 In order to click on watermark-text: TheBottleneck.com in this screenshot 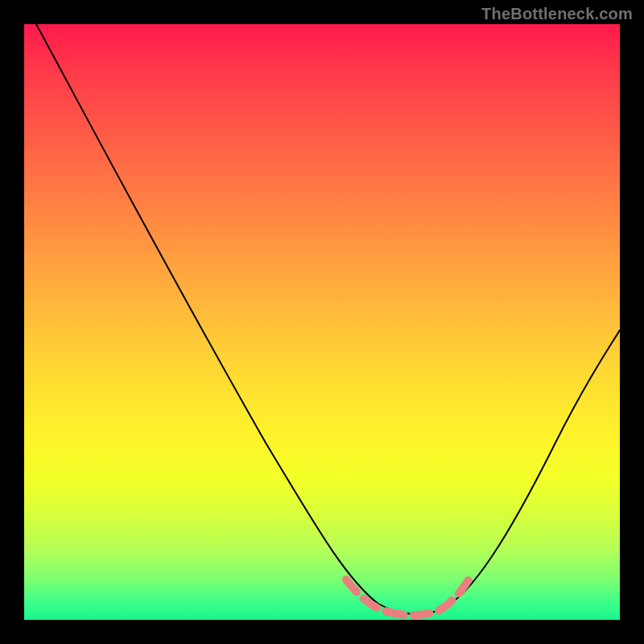, I will do `click(557, 14)`.